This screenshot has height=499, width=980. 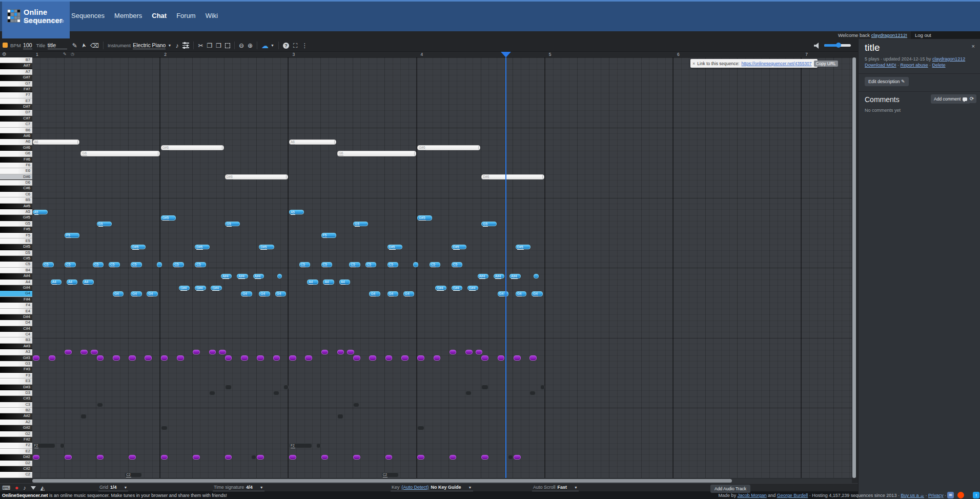 What do you see at coordinates (16, 416) in the screenshot?
I see `piano-key-A#2: A#2` at bounding box center [16, 416].